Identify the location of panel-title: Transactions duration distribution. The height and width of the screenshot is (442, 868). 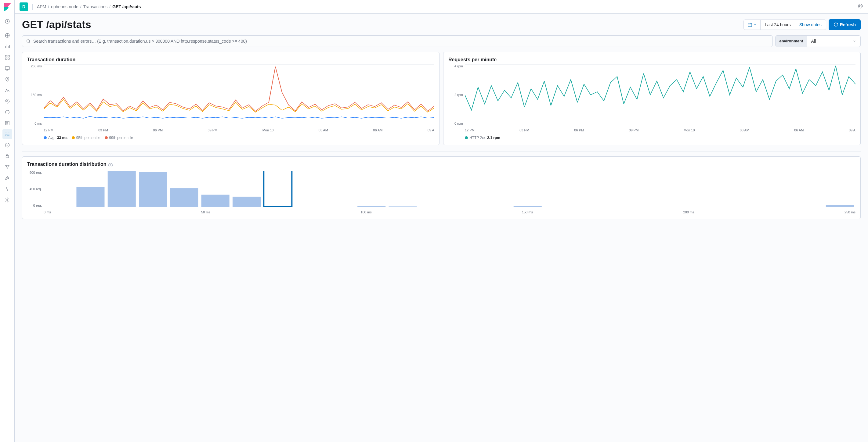
(67, 164).